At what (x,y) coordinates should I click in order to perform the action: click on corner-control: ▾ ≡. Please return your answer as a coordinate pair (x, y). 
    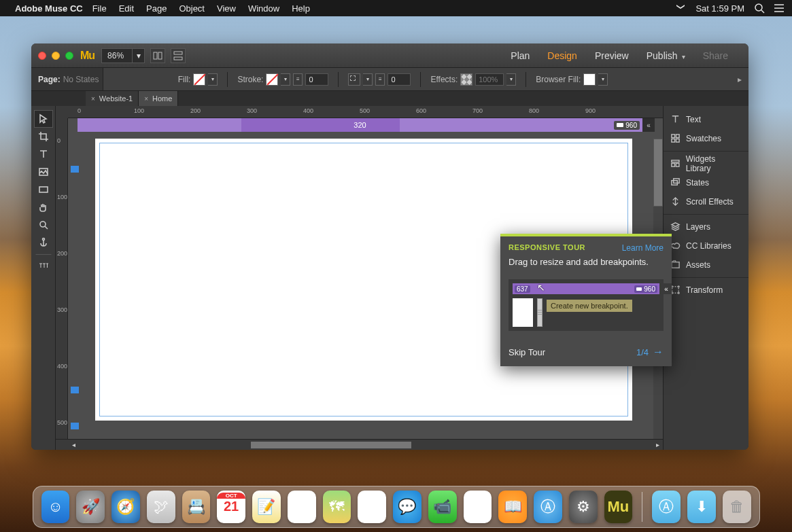
    Looking at the image, I should click on (379, 79).